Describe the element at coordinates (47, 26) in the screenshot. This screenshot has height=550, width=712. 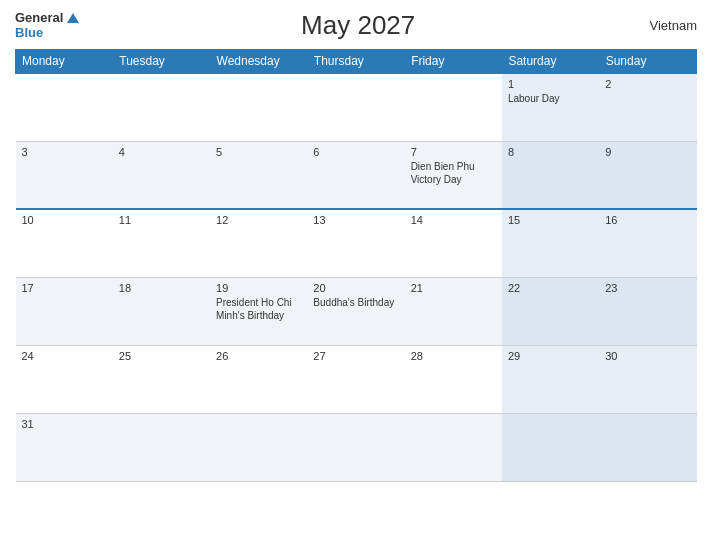
I see `logo: General Blue` at that location.